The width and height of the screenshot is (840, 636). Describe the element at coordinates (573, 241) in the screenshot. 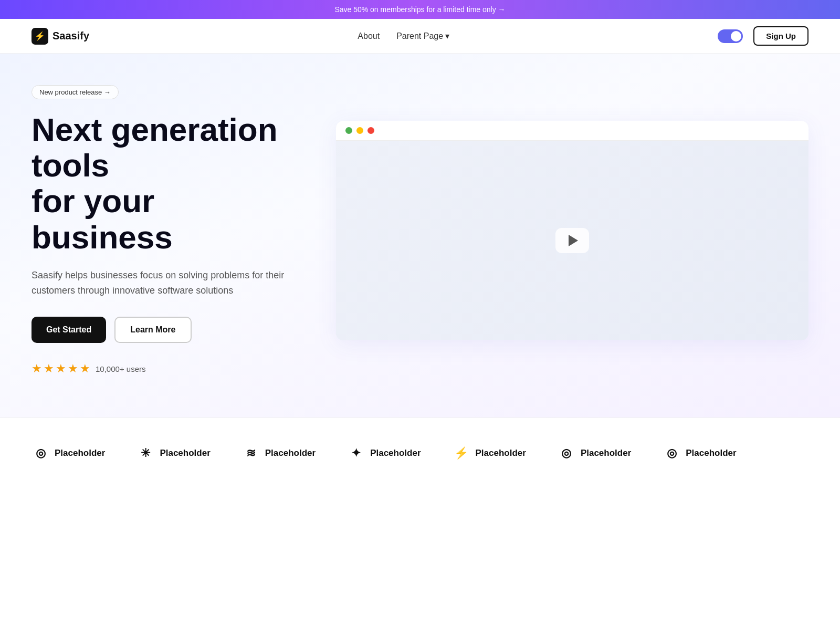

I see `play-icon` at that location.